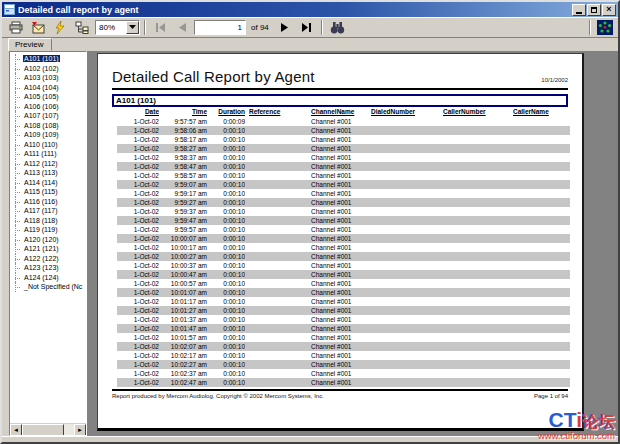 This screenshot has height=444, width=620. What do you see at coordinates (118, 28) in the screenshot?
I see `zoom-combobox: 80%` at bounding box center [118, 28].